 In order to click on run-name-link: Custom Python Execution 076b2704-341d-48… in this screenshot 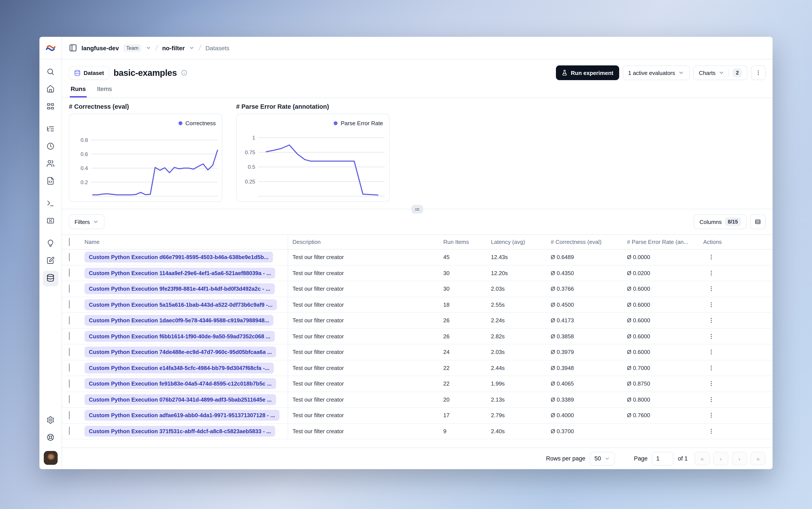, I will do `click(180, 400)`.